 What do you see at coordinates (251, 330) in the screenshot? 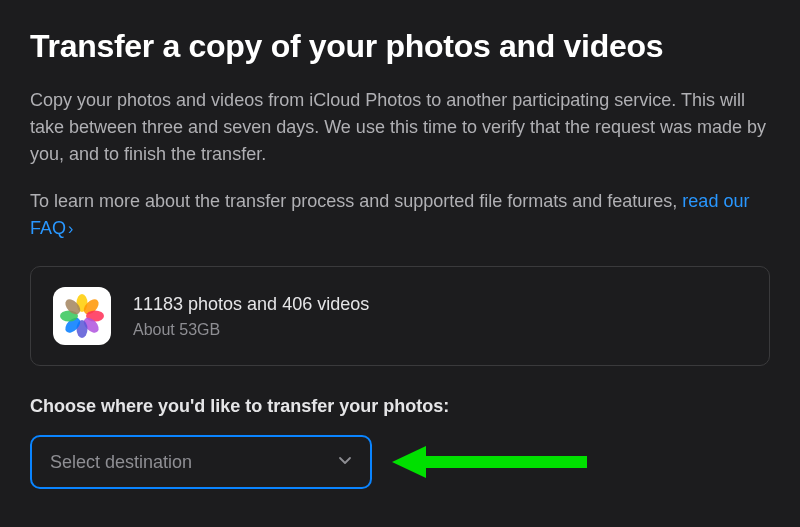
I see `library-size: About 53GB` at bounding box center [251, 330].